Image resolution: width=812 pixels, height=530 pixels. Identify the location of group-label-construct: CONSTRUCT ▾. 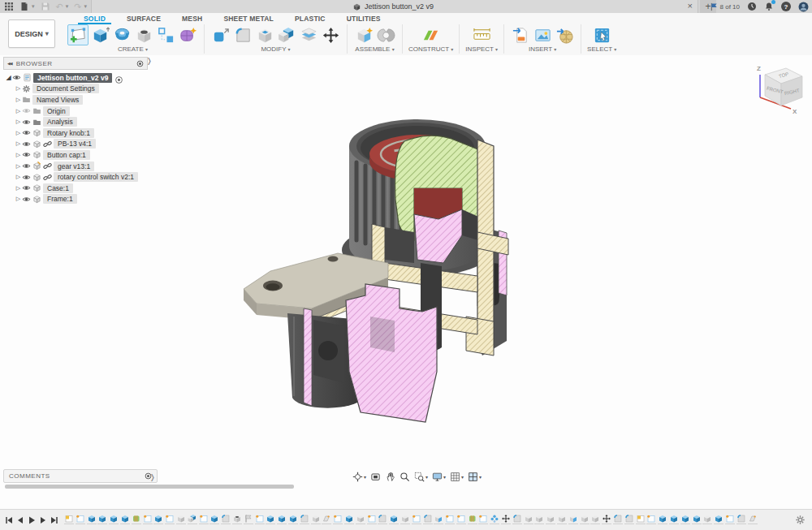
(430, 49).